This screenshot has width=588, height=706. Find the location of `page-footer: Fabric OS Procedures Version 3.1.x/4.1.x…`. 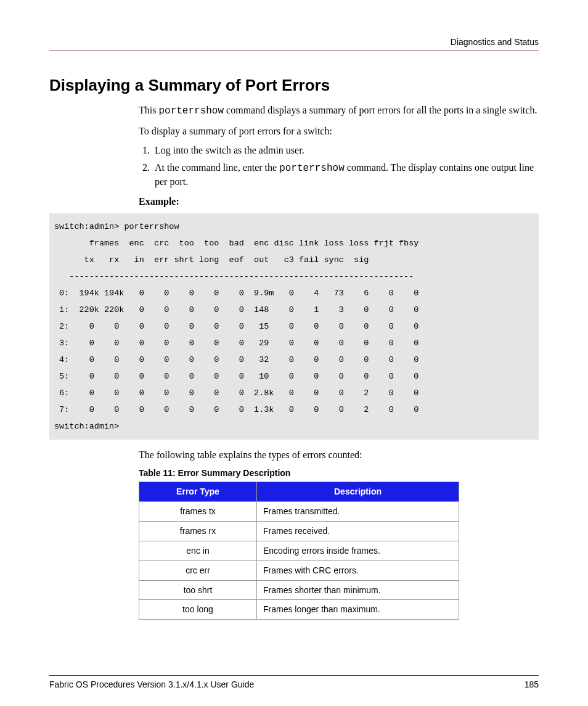

page-footer: Fabric OS Procedures Version 3.1.x/4.1.x… is located at coordinates (294, 682).